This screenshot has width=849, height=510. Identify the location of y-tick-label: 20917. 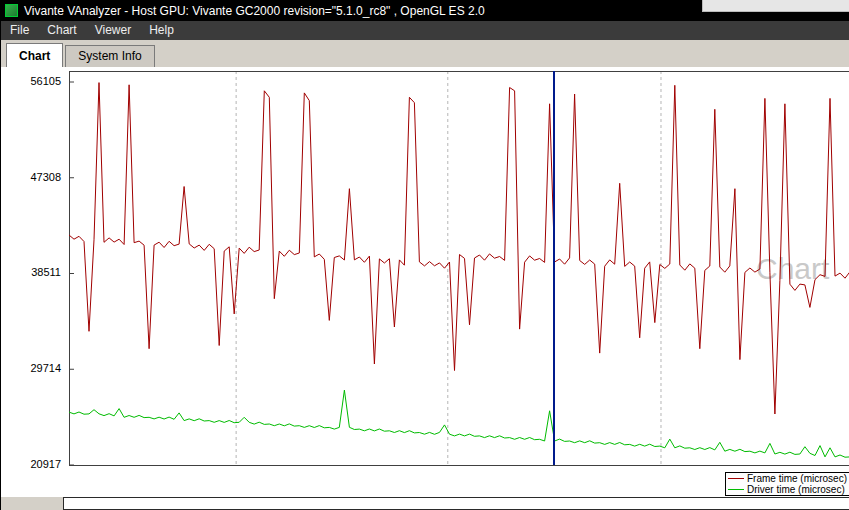
(31, 464).